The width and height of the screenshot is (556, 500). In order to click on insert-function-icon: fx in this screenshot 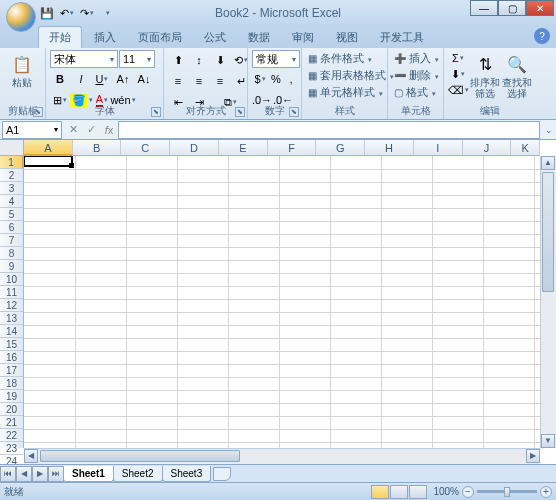, I will do `click(109, 130)`.